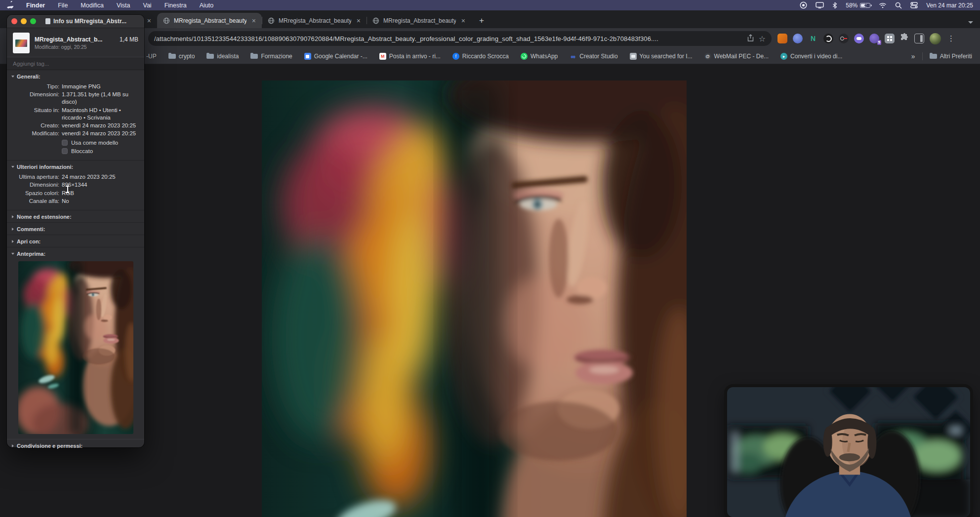 The height and width of the screenshot is (517, 980). What do you see at coordinates (76, 40) in the screenshot?
I see `file-name: MRregista_Abstract_b...` at bounding box center [76, 40].